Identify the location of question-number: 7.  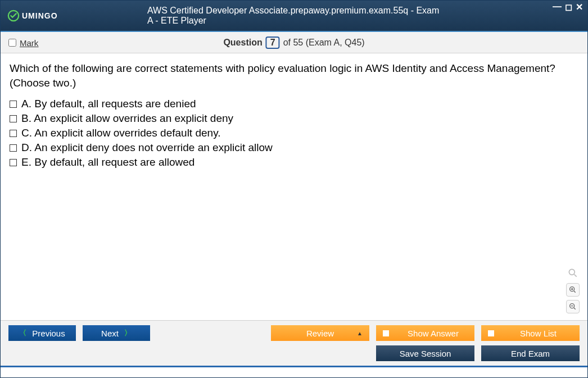
(273, 43).